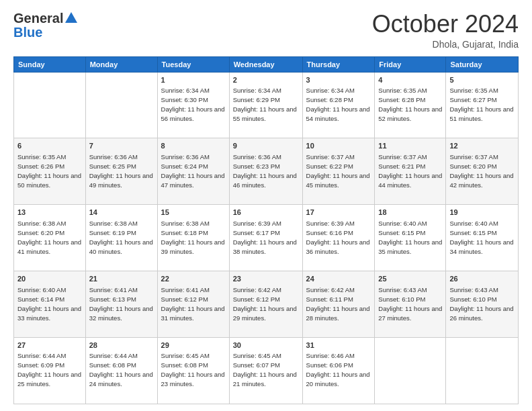 The width and height of the screenshot is (532, 411). Describe the element at coordinates (410, 172) in the screenshot. I see `calendar-cell: 11 Sunrise: 6:37 AMSunset: 6:21 PMDaylig…` at that location.